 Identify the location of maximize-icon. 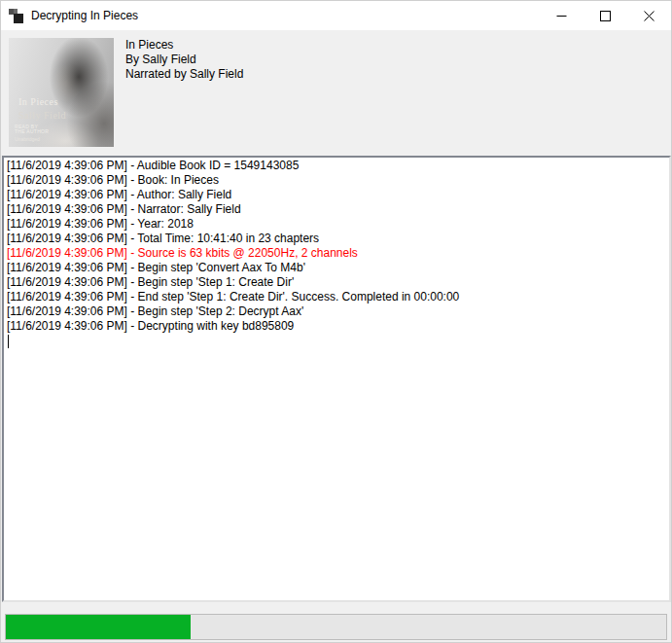
(605, 16).